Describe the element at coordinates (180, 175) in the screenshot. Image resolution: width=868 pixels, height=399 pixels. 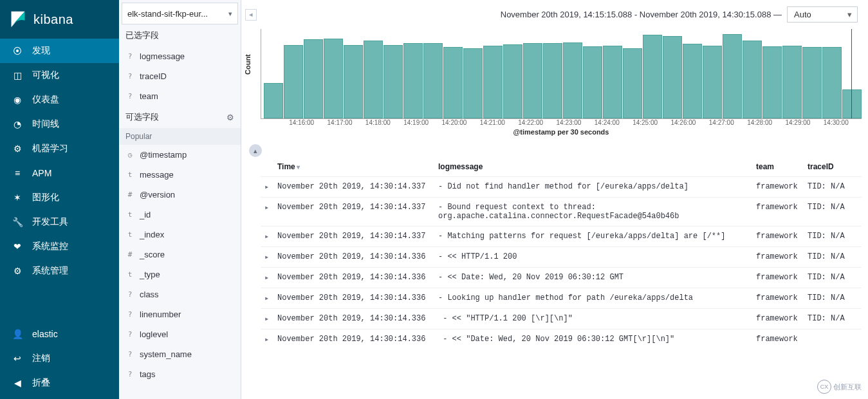
I see `field-item-message: tmessage` at that location.